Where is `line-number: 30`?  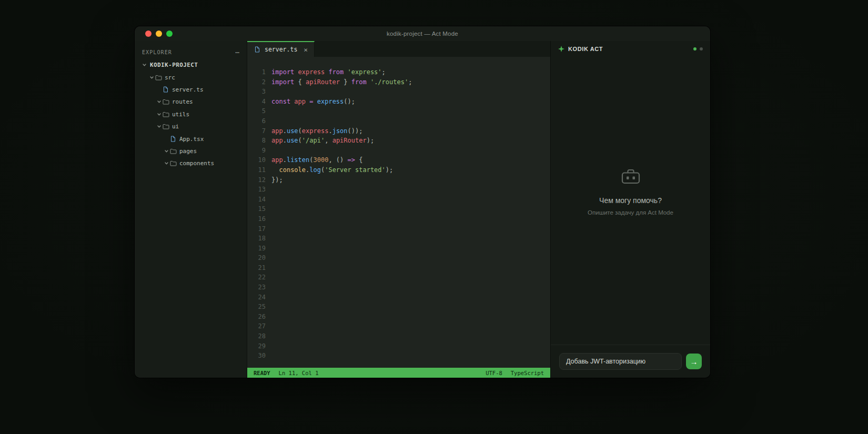
line-number: 30 is located at coordinates (257, 356).